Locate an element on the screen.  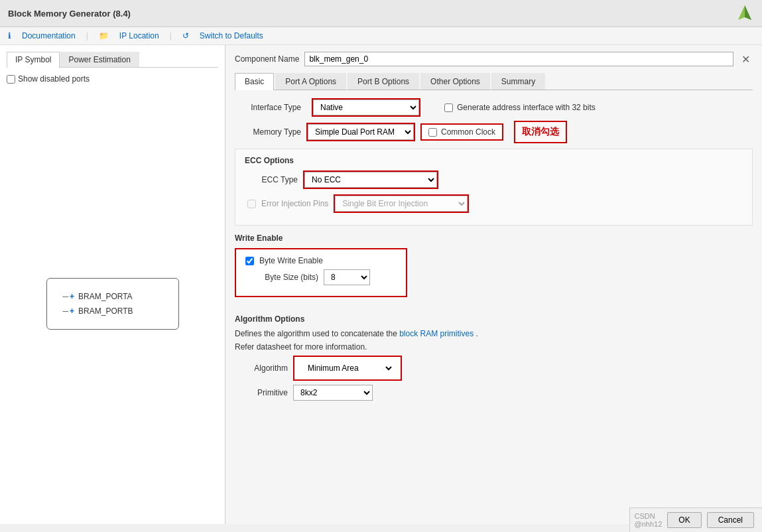
logo-icon is located at coordinates (745, 13).